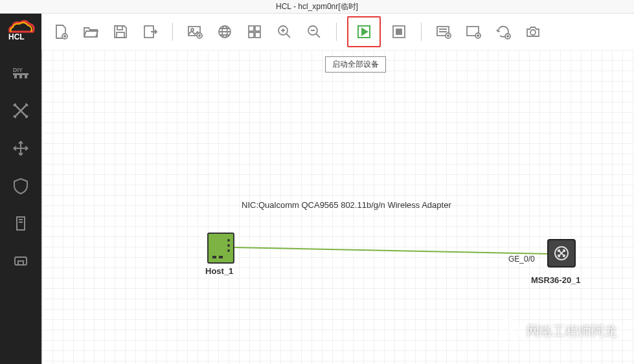 The image size is (634, 364). What do you see at coordinates (533, 32) in the screenshot?
I see `camera-button` at bounding box center [533, 32].